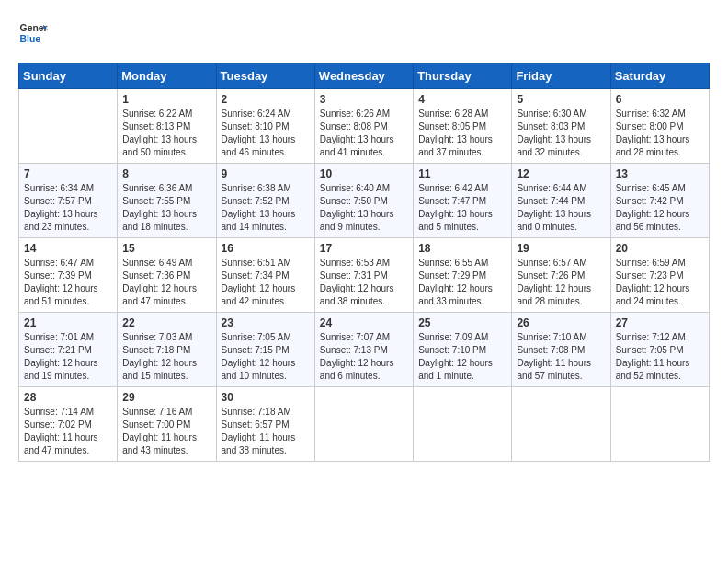 The width and height of the screenshot is (728, 563). I want to click on calendar-day-cell: 13Sunrise: 6:45 AMSunset: 7:42 PMDayligh…, so click(660, 201).